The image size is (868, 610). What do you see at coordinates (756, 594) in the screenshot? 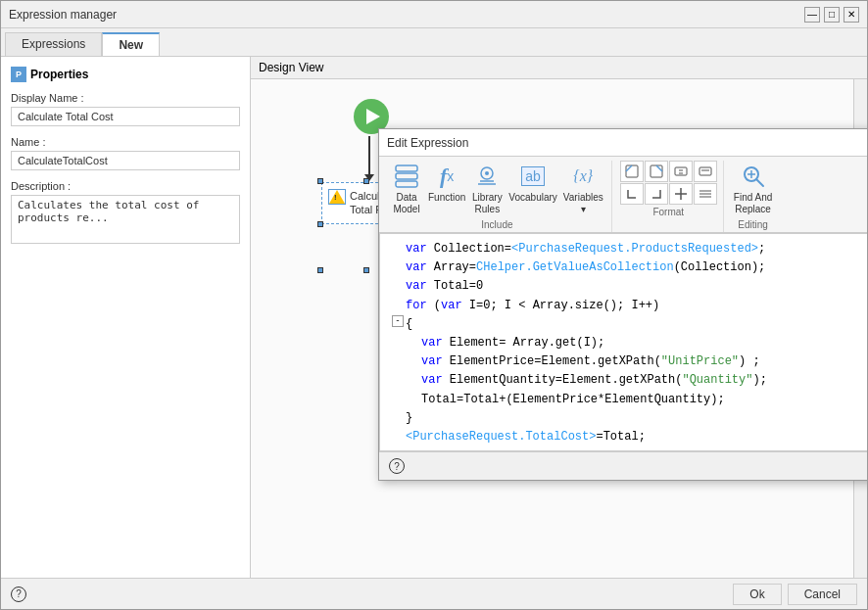
I see `ok-button: Ok` at bounding box center [756, 594].